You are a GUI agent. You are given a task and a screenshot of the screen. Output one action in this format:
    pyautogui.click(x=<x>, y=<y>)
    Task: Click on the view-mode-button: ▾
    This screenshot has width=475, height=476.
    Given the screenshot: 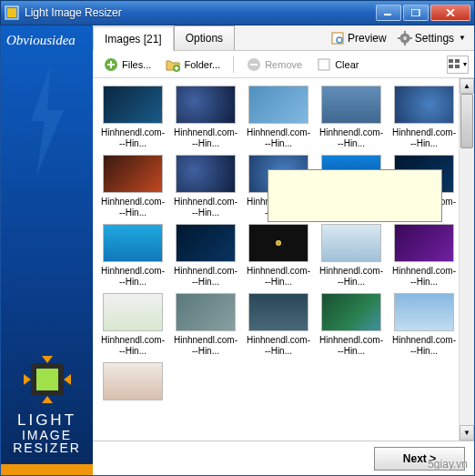 What is the action you would take?
    pyautogui.click(x=458, y=65)
    